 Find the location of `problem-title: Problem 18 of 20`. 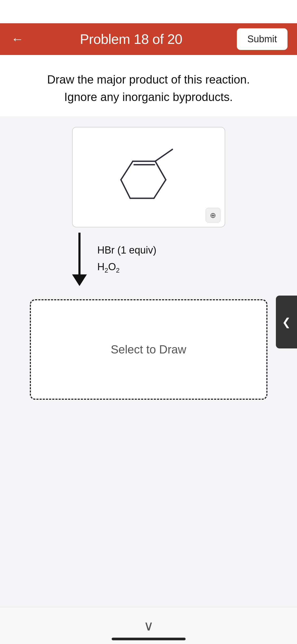

problem-title: Problem 18 of 20 is located at coordinates (131, 39).